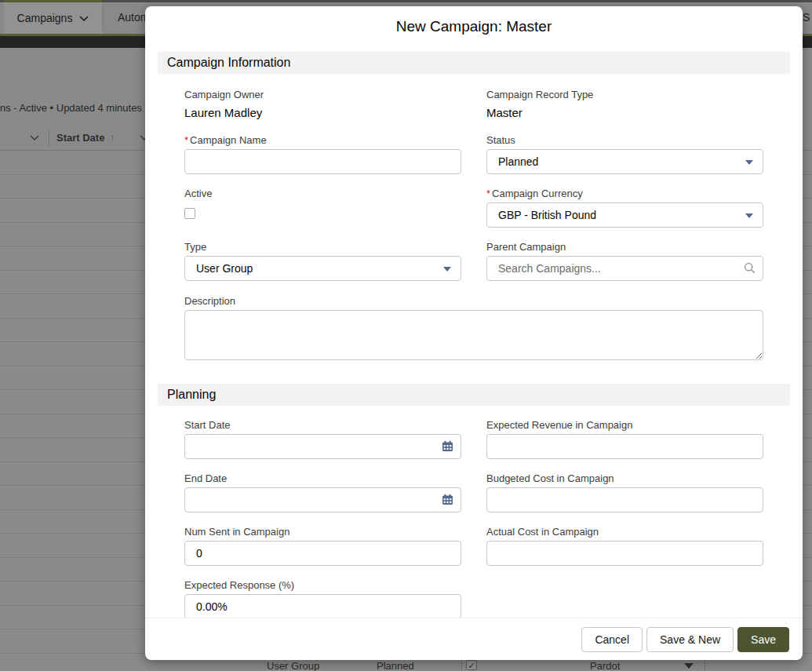 This screenshot has height=671, width=812. What do you see at coordinates (323, 95) in the screenshot?
I see `campaign-owner-label: Campaign Owner` at bounding box center [323, 95].